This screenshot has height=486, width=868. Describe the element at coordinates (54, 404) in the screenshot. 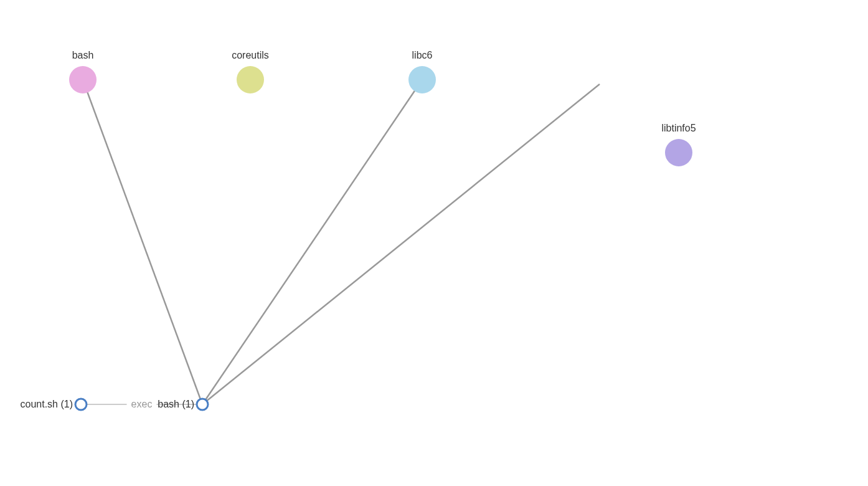

I see `graph-node-count-sh: count.sh (1)` at that location.